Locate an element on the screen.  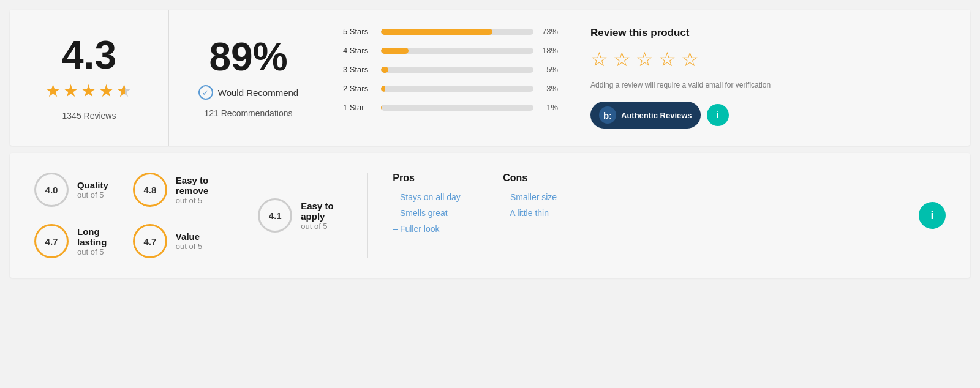
info-button-top: i is located at coordinates (718, 115).